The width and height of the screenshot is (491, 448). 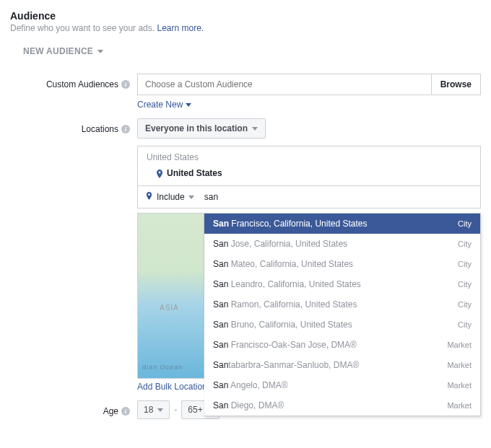 What do you see at coordinates (342, 365) in the screenshot?
I see `location-suggestion: Santabarbra-Sanmar-Sanluob, DMA®Market` at bounding box center [342, 365].